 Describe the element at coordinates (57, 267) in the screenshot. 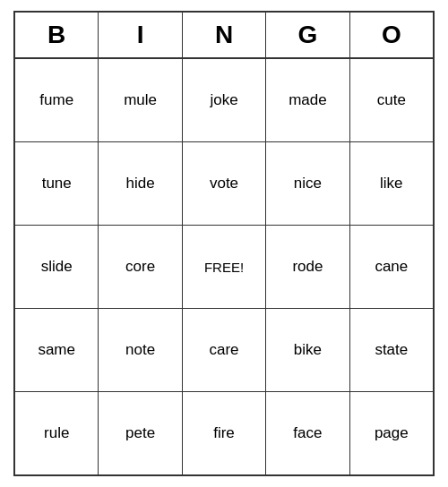

I see `cell-2-0: slide` at that location.